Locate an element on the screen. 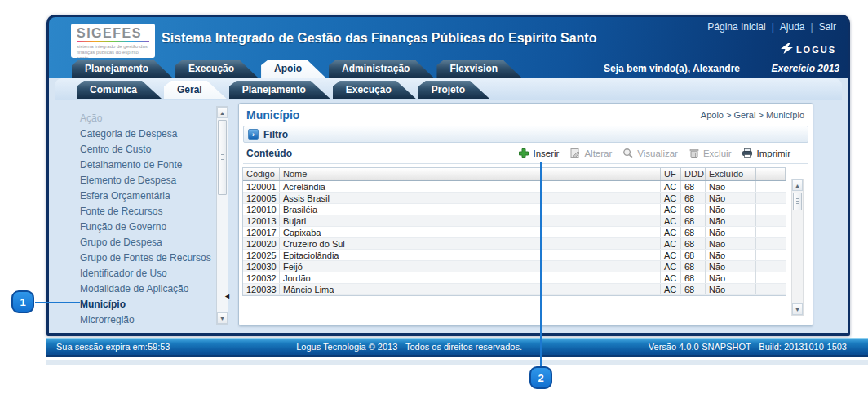 The width and height of the screenshot is (868, 403). callout-badge-1: 1 is located at coordinates (23, 302).